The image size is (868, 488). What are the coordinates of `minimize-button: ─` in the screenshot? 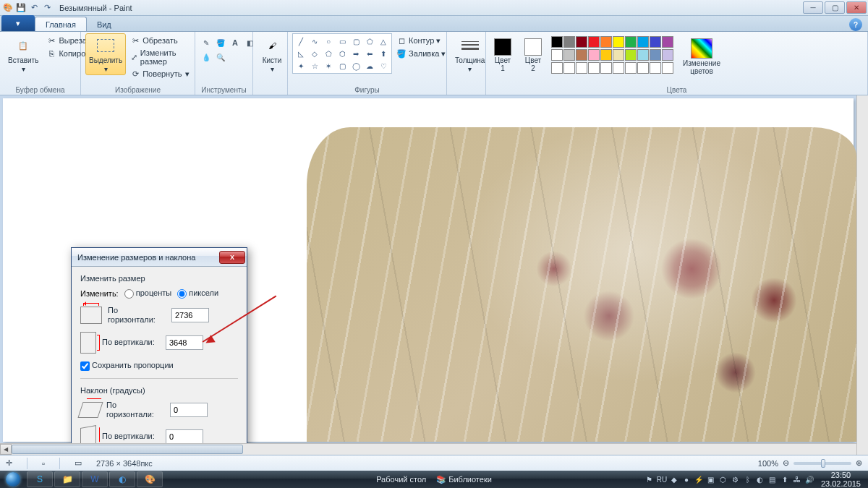 It's located at (813, 7).